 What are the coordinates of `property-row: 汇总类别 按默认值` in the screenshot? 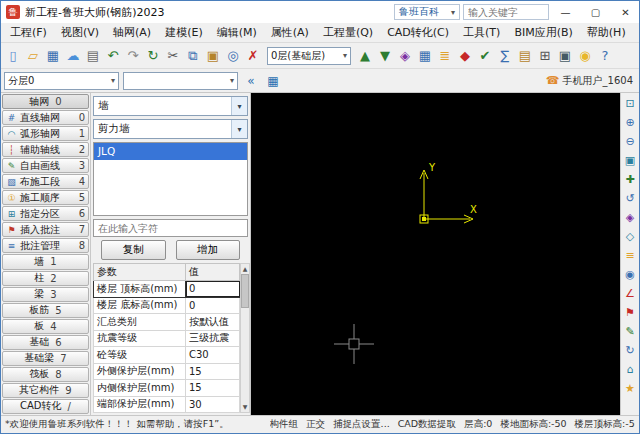 It's located at (167, 322).